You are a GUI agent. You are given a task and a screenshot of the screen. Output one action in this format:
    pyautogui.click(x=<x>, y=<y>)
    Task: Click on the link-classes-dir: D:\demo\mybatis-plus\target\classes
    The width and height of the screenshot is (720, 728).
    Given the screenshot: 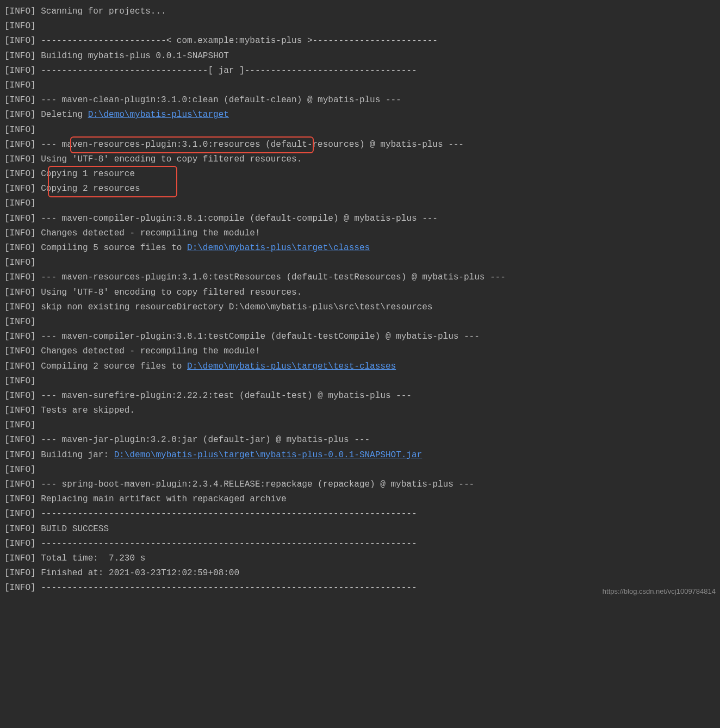 What is the action you would take?
    pyautogui.click(x=278, y=248)
    